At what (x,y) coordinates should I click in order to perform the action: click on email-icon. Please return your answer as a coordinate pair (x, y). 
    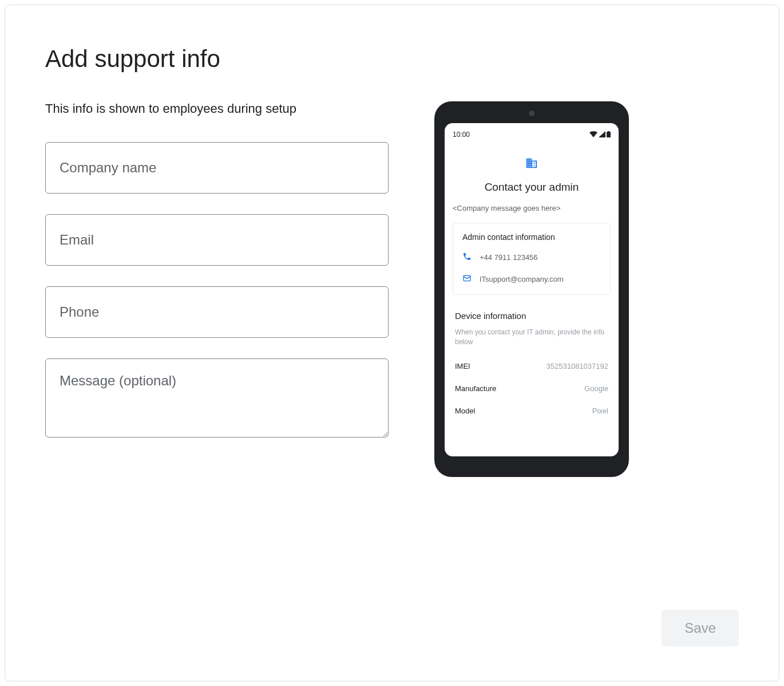
    Looking at the image, I should click on (467, 279).